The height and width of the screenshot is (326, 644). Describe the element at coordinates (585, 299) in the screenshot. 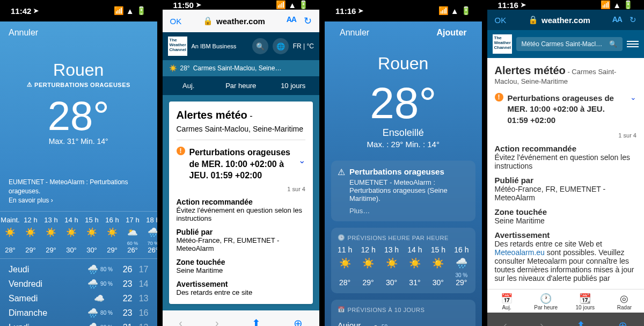

I see `calendar-icon: 📆` at that location.